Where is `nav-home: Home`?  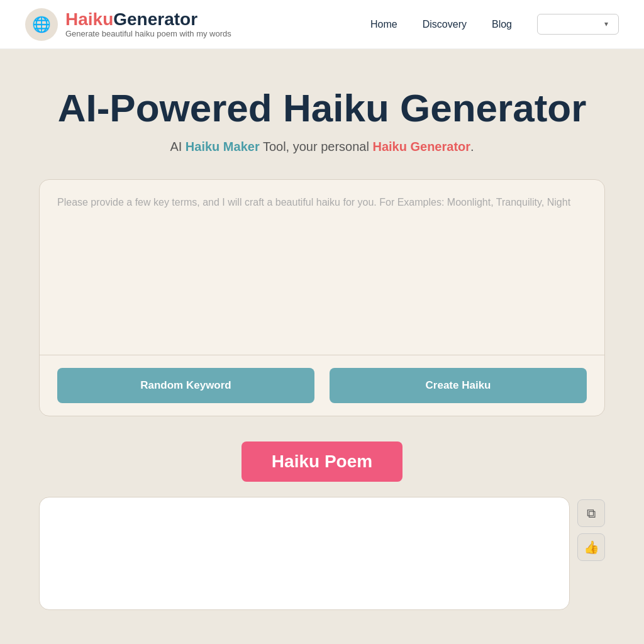
nav-home: Home is located at coordinates (384, 25).